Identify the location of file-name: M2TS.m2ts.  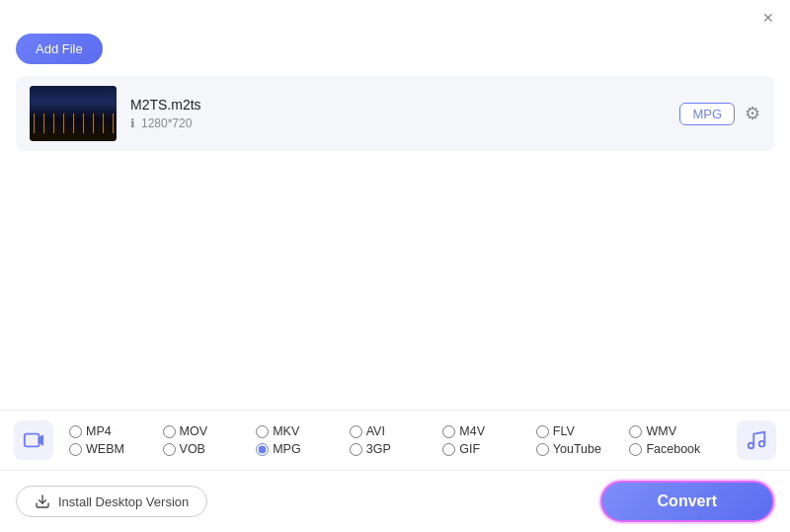
(398, 105).